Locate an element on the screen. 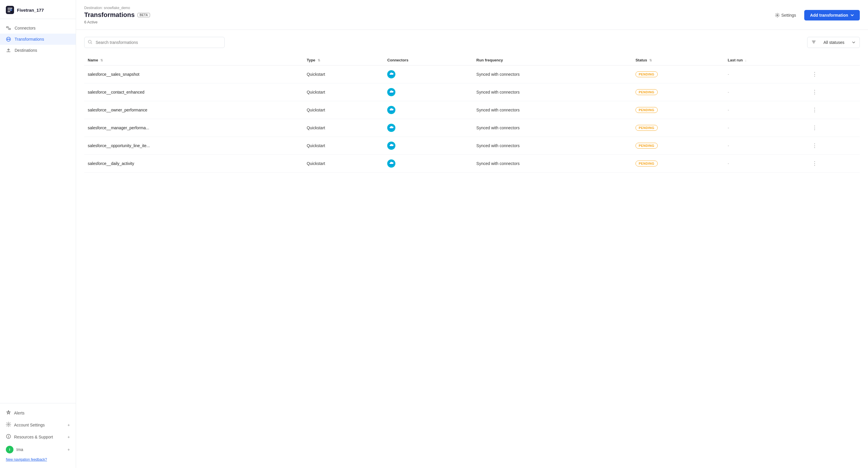 This screenshot has width=868, height=468. sort-icon-type: ⇅ is located at coordinates (319, 60).